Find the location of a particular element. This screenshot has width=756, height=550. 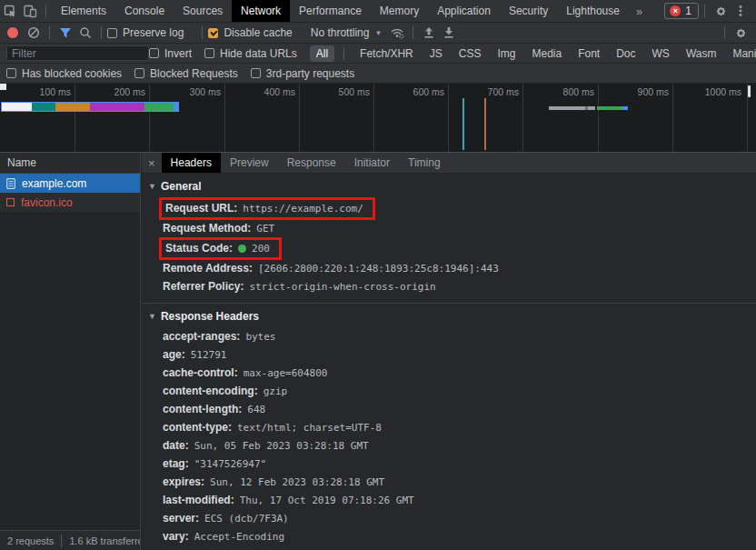

header-key: Status Code: is located at coordinates (199, 248).